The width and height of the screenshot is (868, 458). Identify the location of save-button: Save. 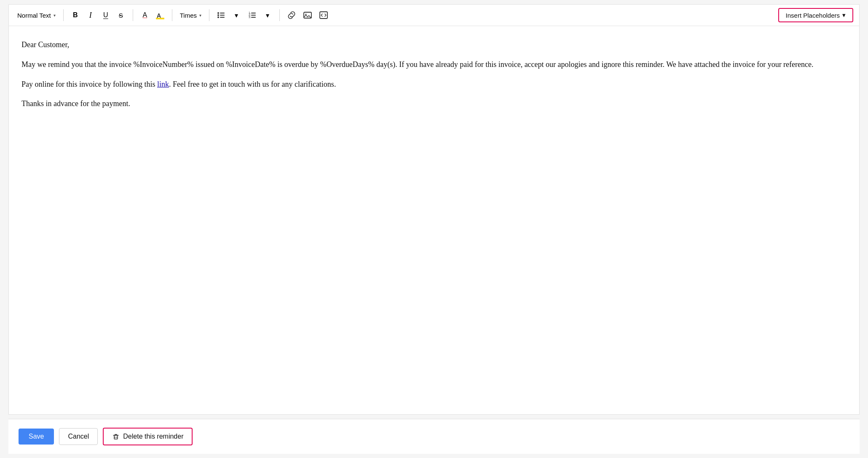
(36, 437).